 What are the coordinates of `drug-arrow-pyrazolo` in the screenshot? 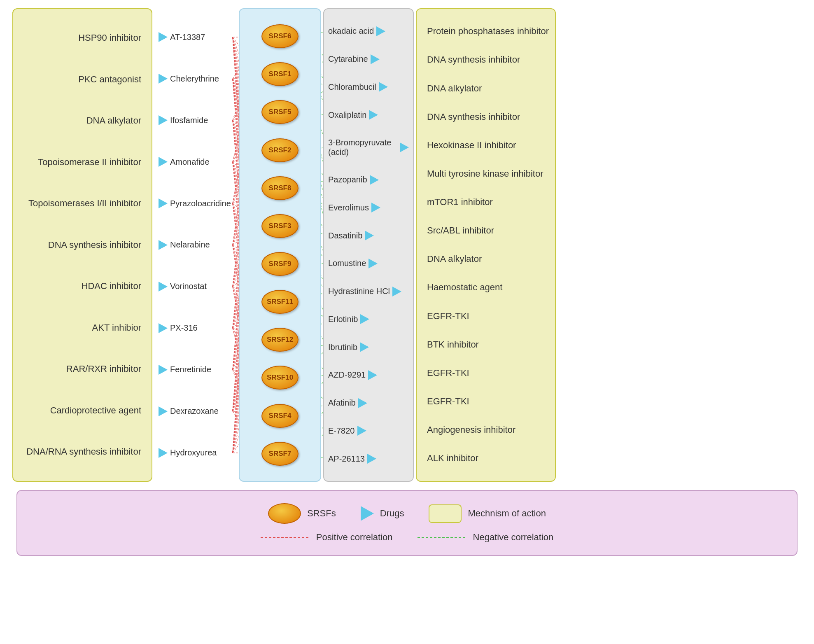 It's located at (163, 203).